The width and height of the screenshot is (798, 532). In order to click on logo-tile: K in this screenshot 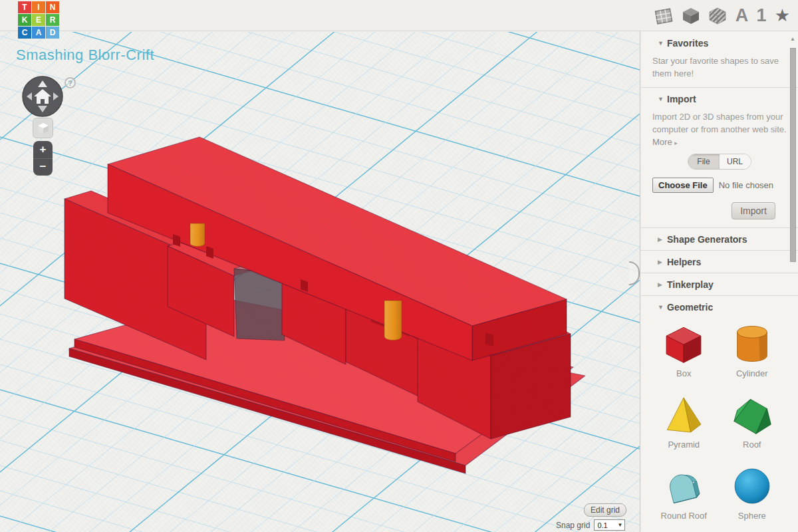, I will do `click(25, 20)`.